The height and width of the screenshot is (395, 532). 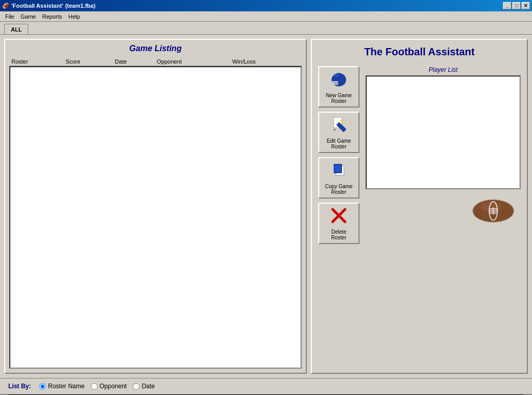 I want to click on col-roster: Roster, so click(x=36, y=62).